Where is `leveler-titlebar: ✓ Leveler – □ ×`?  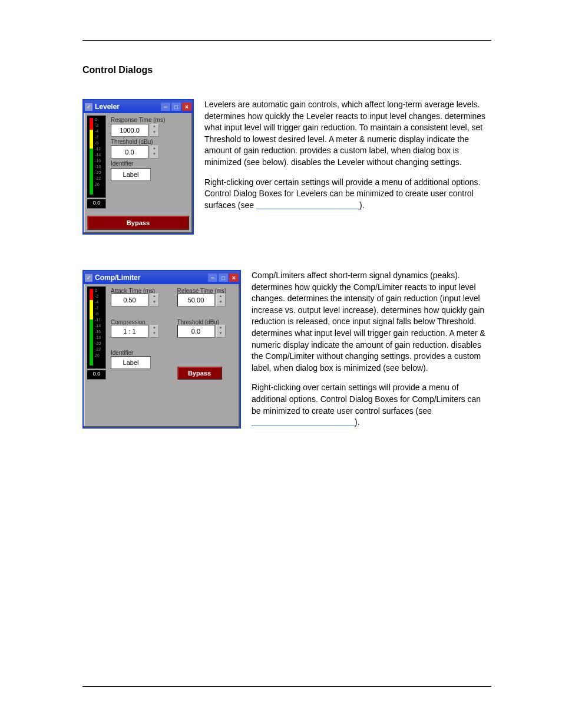
leveler-titlebar: ✓ Leveler – □ × is located at coordinates (138, 107).